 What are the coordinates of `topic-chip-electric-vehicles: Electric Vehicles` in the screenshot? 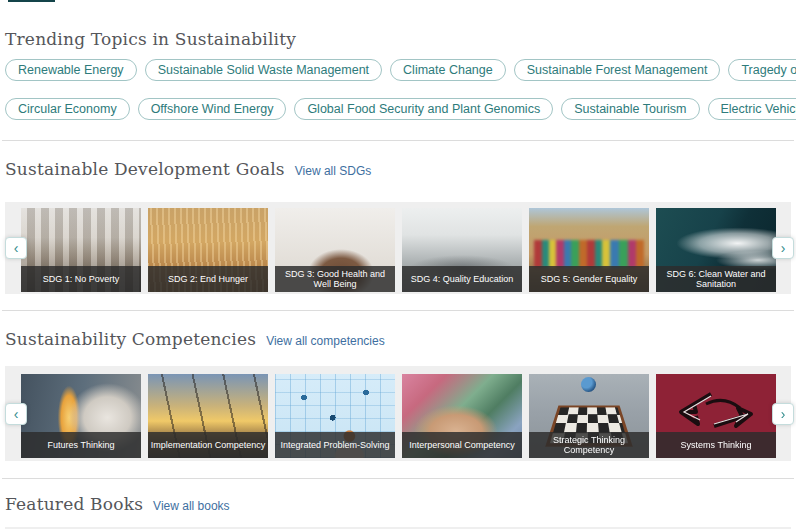 It's located at (752, 109).